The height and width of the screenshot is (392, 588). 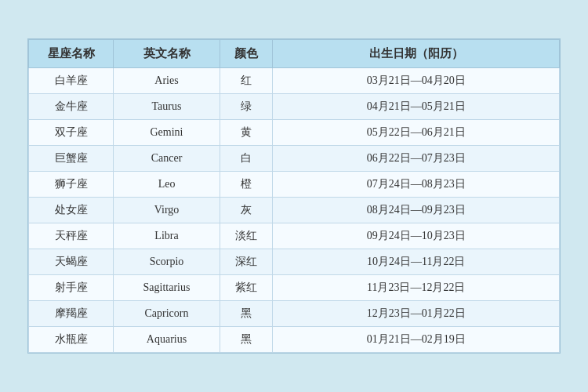 I want to click on cell-color: 黄, so click(x=246, y=133).